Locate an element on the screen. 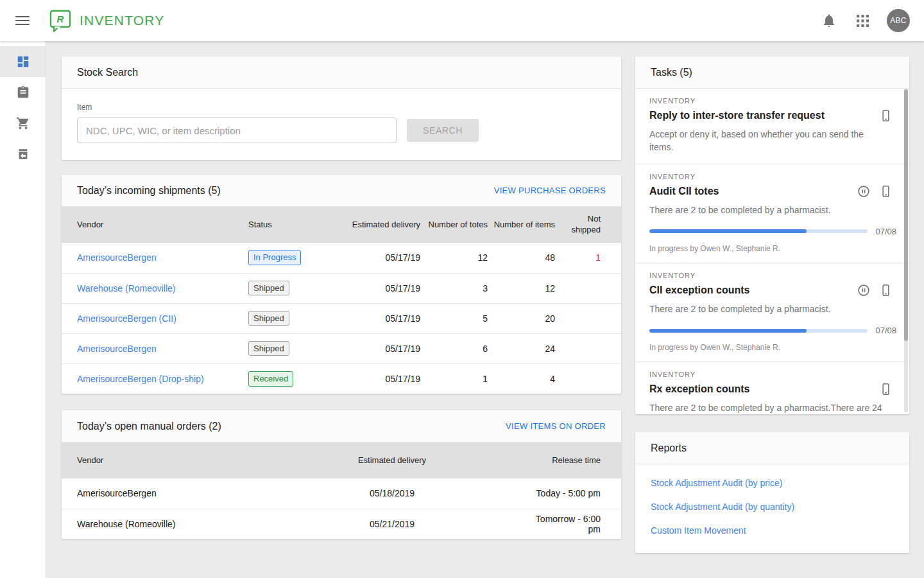 This screenshot has height=578, width=924. shipment-row: AmerisourceBergenShipped05/17/19624 is located at coordinates (341, 348).